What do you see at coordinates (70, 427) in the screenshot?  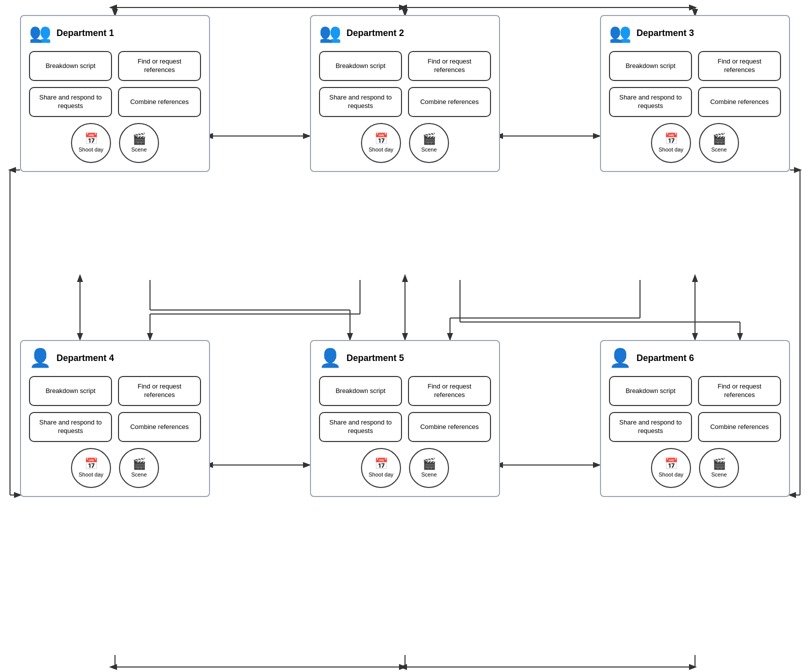 I see `dept4-share-respond: Share and respond to requests` at bounding box center [70, 427].